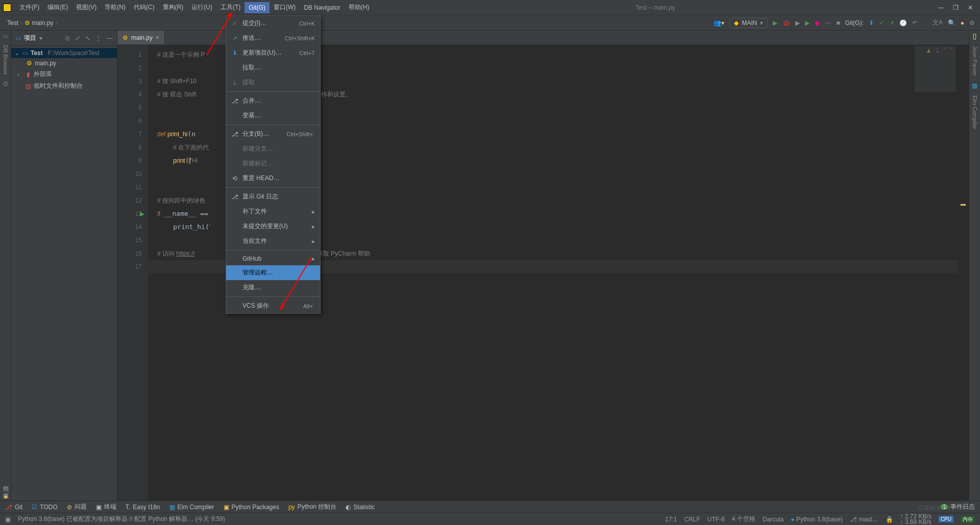 This screenshot has width=980, height=525. Describe the element at coordinates (692, 519) in the screenshot. I see `status-line-sep: CRLF` at that location.